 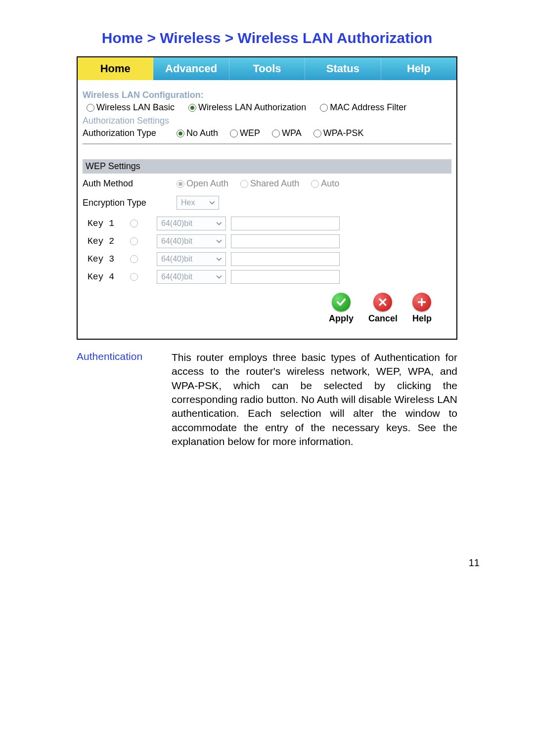 What do you see at coordinates (202, 133) in the screenshot?
I see `radio-label: No Auth` at bounding box center [202, 133].